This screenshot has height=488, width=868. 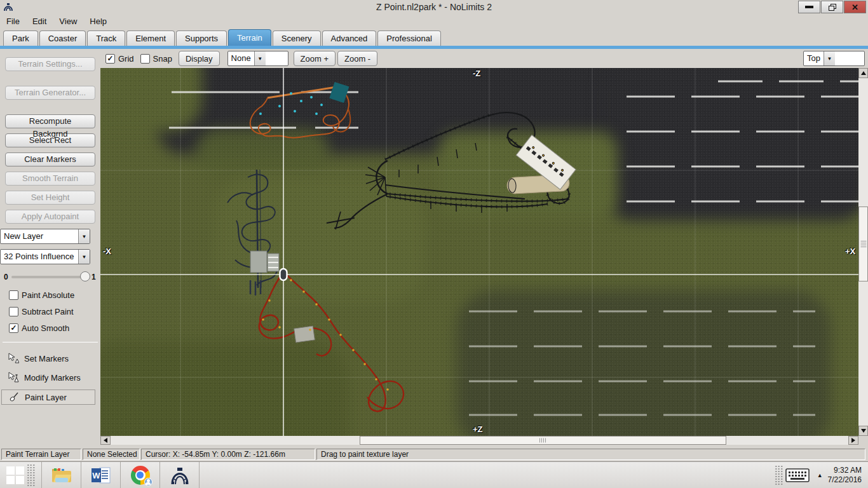 I want to click on clock-time: 9:32 AM, so click(x=845, y=470).